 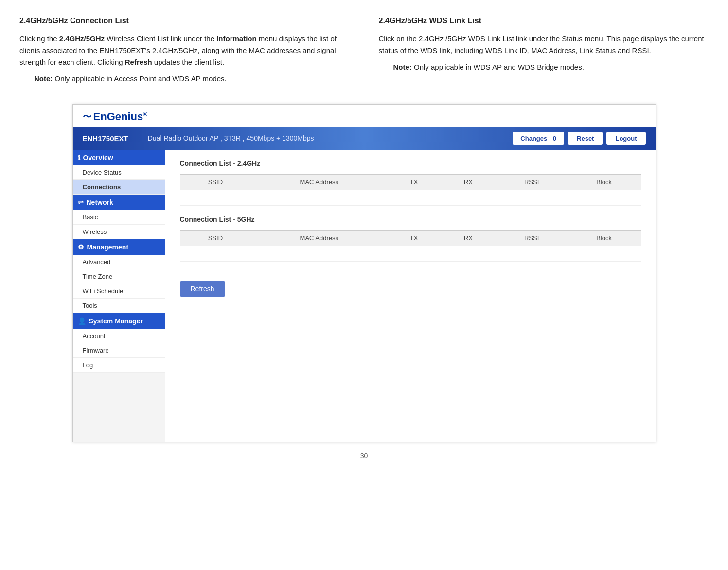 I want to click on col-ssid-5: SSID, so click(x=216, y=238).